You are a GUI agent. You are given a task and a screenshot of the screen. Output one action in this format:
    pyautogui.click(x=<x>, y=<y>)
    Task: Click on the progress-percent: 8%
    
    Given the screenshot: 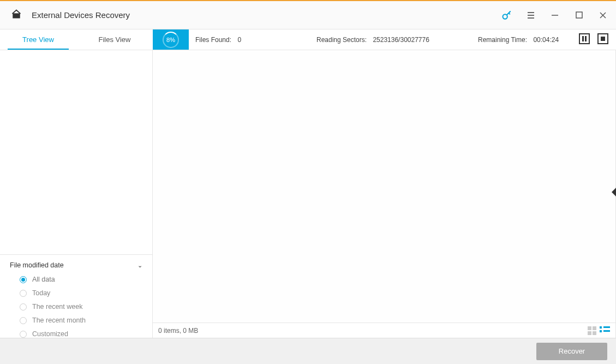 What is the action you would take?
    pyautogui.click(x=171, y=40)
    